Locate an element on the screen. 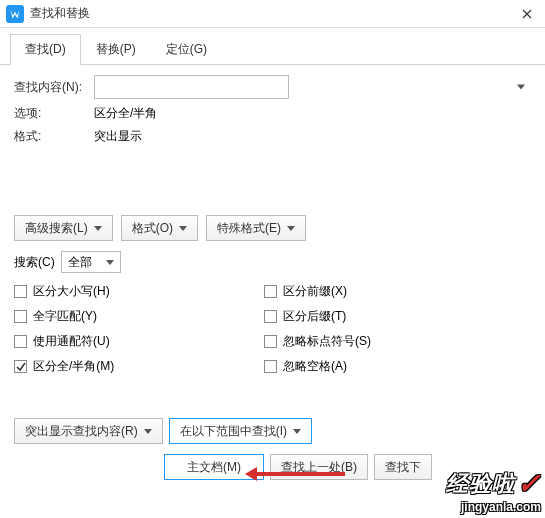  find-content-label: 查找内容(N): is located at coordinates (54, 88).